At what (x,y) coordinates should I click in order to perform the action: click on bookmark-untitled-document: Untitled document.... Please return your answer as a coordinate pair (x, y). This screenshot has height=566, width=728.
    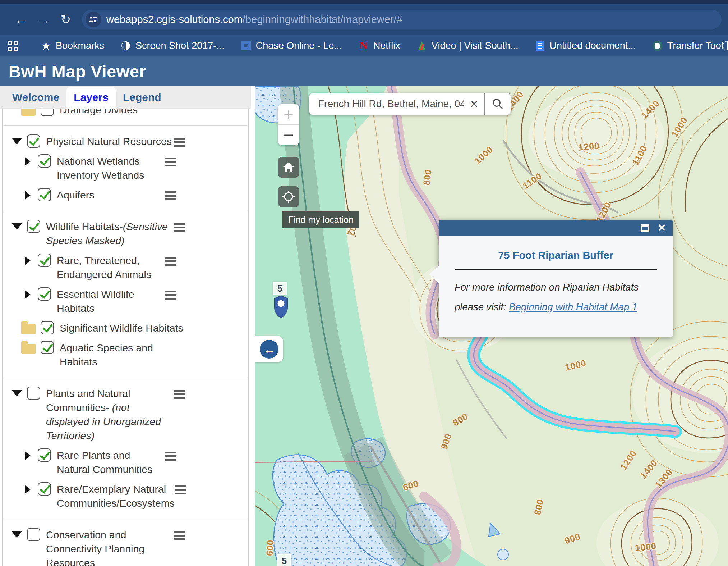
    Looking at the image, I should click on (586, 46).